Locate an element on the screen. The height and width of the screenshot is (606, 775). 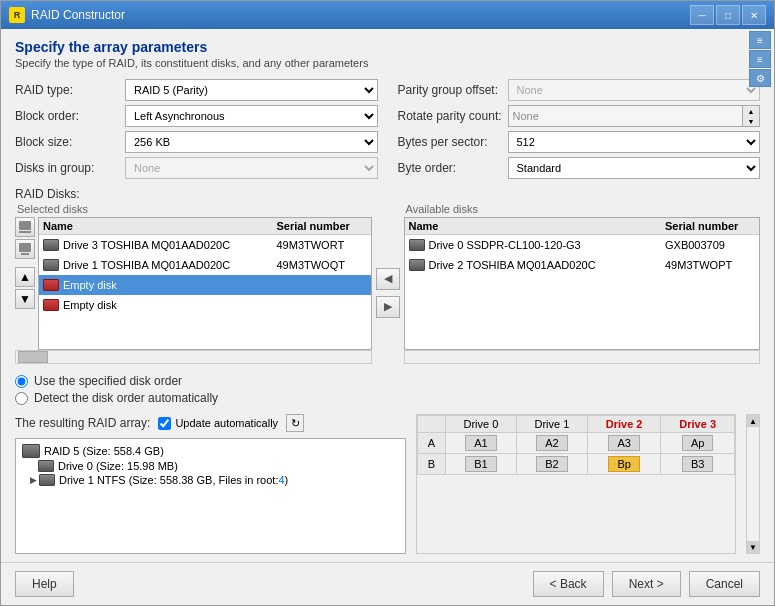
gear-button-2: ≡ is located at coordinates (760, 59).